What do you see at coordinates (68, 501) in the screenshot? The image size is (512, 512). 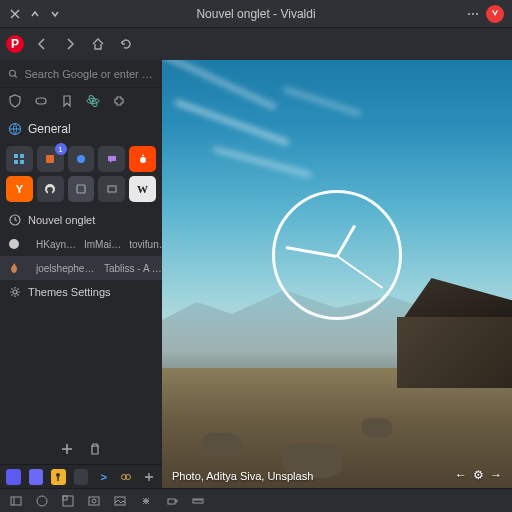 I see `status-capture-icon` at bounding box center [68, 501].